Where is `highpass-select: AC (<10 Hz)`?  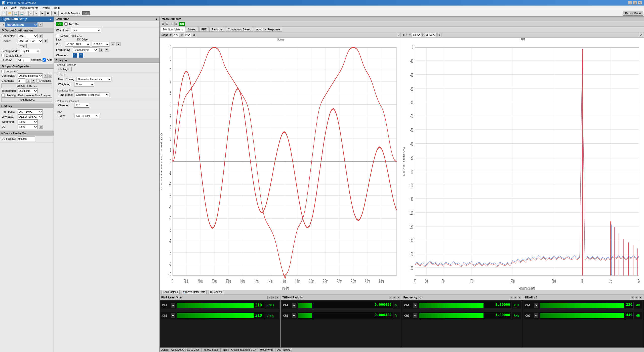
highpass-select: AC (<10 Hz) is located at coordinates (30, 112).